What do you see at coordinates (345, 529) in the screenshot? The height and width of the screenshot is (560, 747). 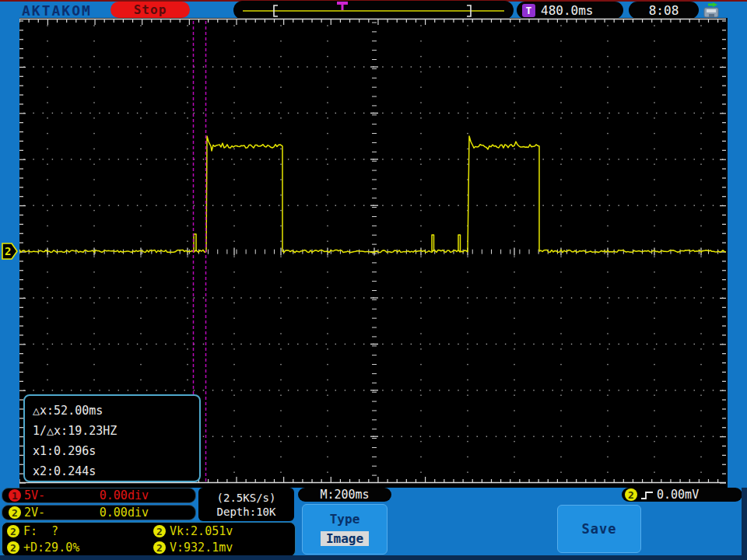 I see `type-menu-button: Type Image` at bounding box center [345, 529].